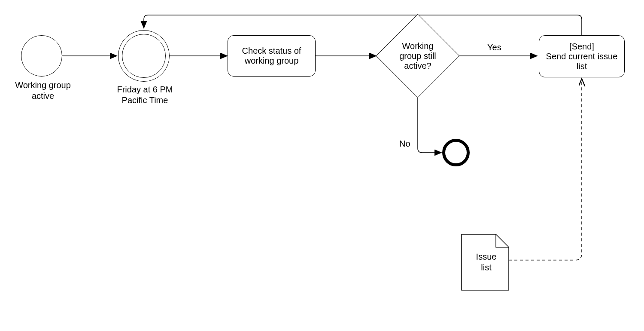 The height and width of the screenshot is (331, 644). What do you see at coordinates (271, 56) in the screenshot?
I see `task-check-status-label: Check status of working group` at bounding box center [271, 56].